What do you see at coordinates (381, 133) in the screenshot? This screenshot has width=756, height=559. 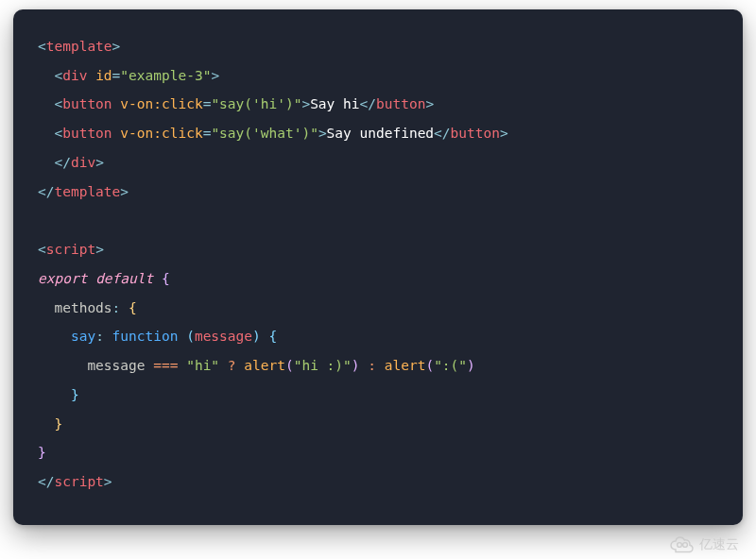 I see `text-content: Say undefined` at bounding box center [381, 133].